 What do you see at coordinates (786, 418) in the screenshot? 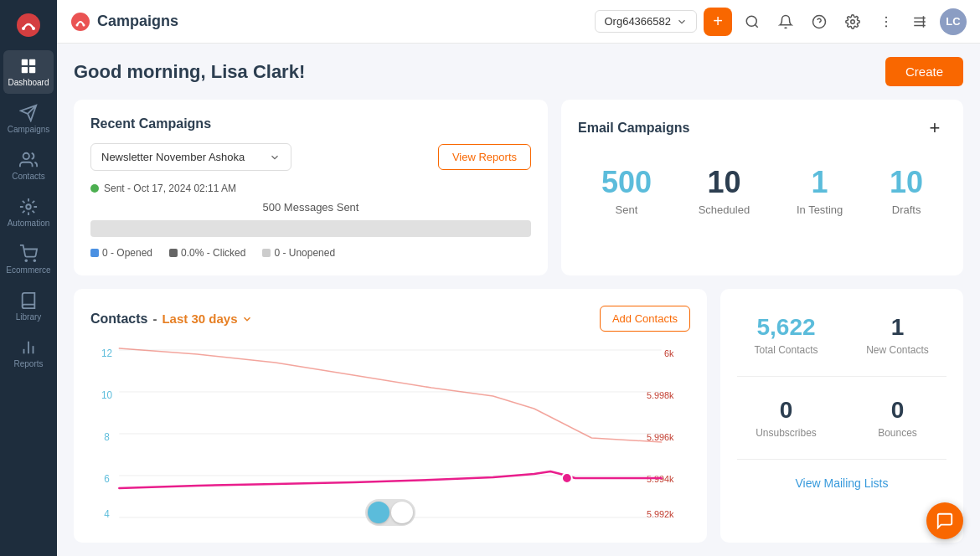
I see `unsubscribes-stat: 0 Unsubscribes` at bounding box center [786, 418].